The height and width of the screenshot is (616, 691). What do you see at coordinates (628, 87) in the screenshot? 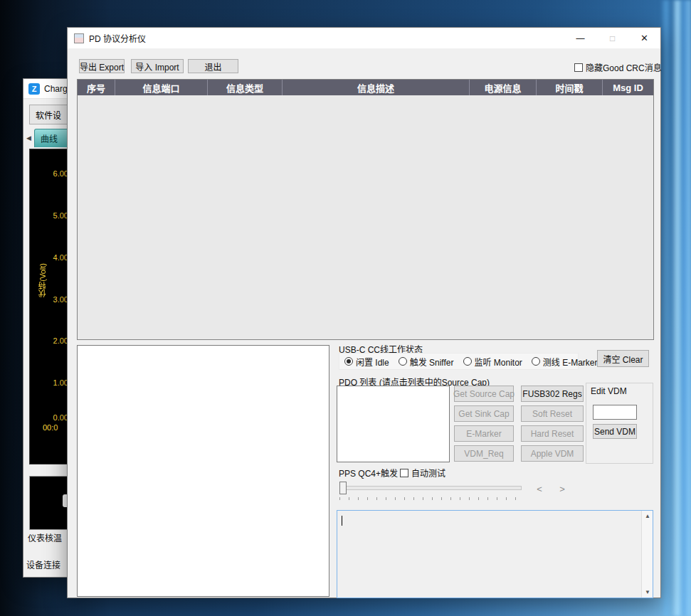
I see `col-msg-id: Msg ID` at bounding box center [628, 87].